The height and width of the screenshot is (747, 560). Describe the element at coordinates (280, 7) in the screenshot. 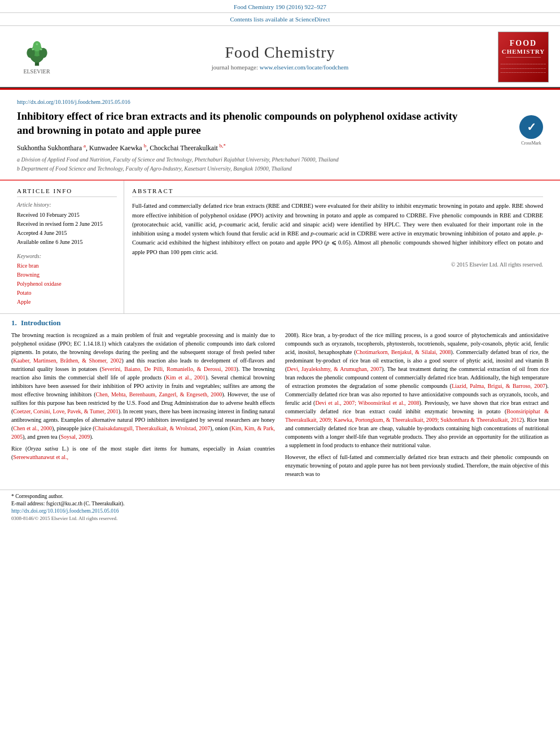

I see `journal-doi-text: Food Chemistry 190 (2016) 922–927` at that location.